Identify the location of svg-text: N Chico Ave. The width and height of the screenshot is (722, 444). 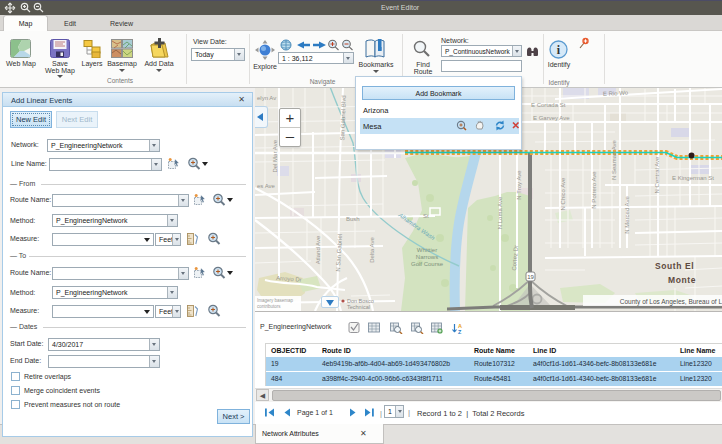
(563, 194).